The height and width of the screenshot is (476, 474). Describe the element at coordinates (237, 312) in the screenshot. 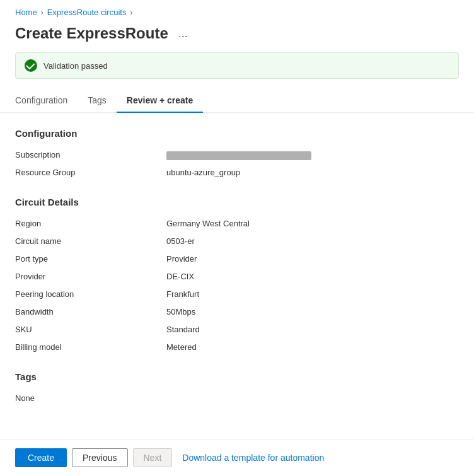

I see `field-bandwidth: Bandwidth 50Mbps` at that location.